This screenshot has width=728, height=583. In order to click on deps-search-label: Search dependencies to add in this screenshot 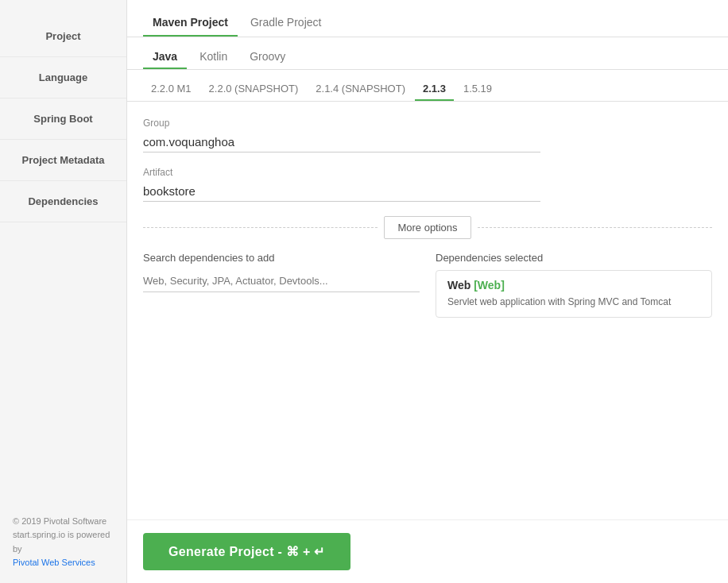, I will do `click(281, 257)`.